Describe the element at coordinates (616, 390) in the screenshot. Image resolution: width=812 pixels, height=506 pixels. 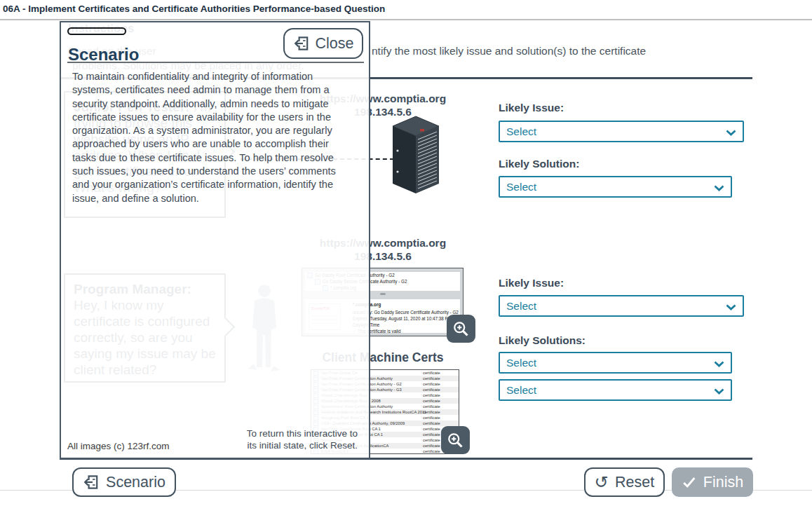
I see `likely-solution-select-2b: Select` at that location.